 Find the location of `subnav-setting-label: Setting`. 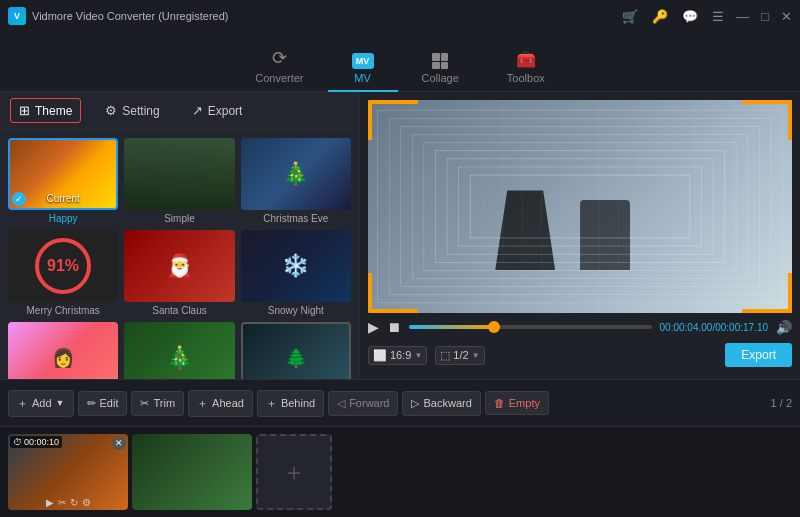

subnav-setting-label: Setting is located at coordinates (140, 111).